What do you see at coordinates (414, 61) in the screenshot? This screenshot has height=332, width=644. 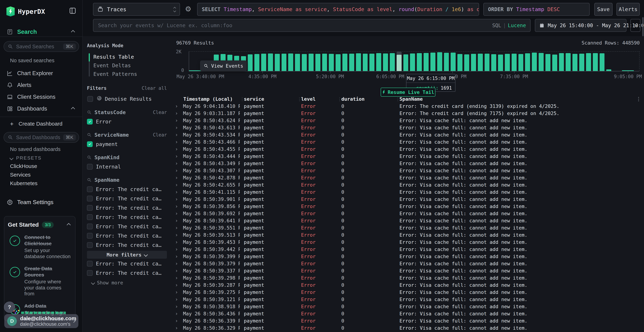 I see `events-histogram: May 26 3:40:00 PM4:35:00 PM5:20:00 PM6:0…` at bounding box center [414, 61].